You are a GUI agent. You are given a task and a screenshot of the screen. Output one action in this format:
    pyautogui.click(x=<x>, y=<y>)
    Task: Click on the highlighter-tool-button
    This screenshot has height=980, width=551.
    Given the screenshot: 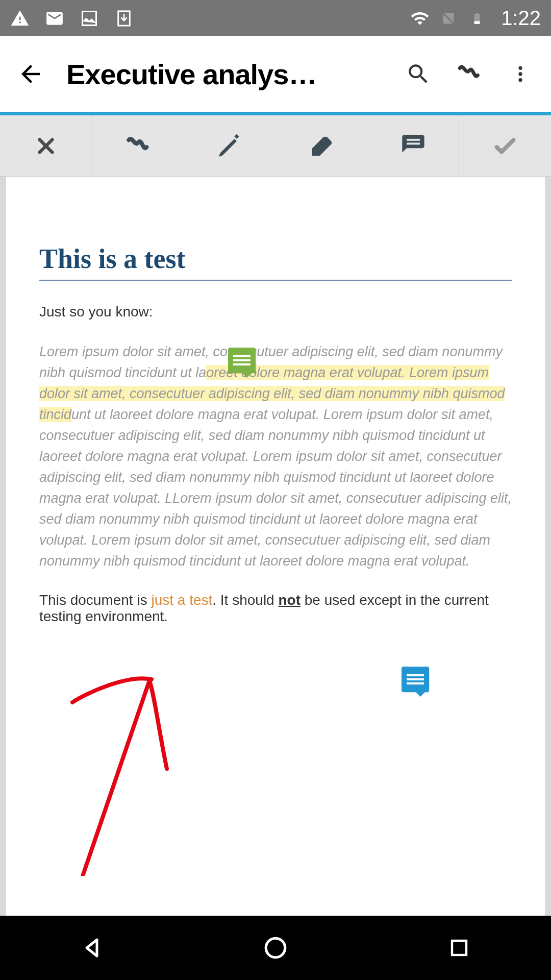 What is the action you would take?
    pyautogui.click(x=230, y=146)
    